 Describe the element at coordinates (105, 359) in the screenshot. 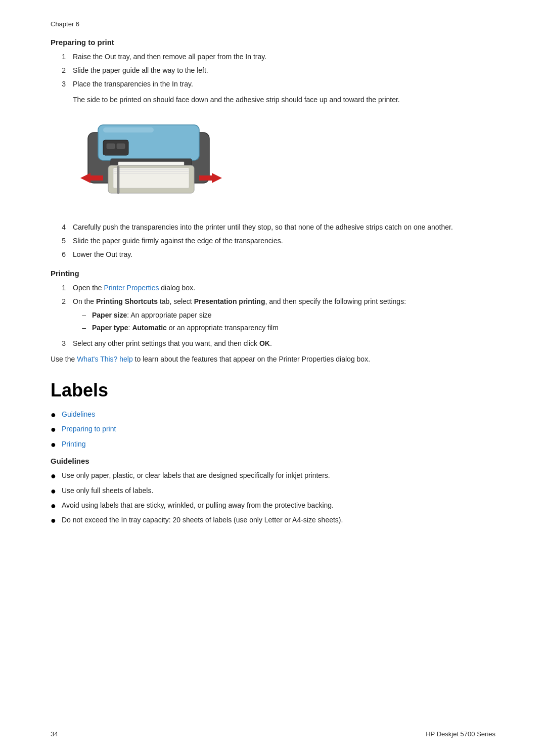

I see `whats-this-link: What's This? help` at that location.